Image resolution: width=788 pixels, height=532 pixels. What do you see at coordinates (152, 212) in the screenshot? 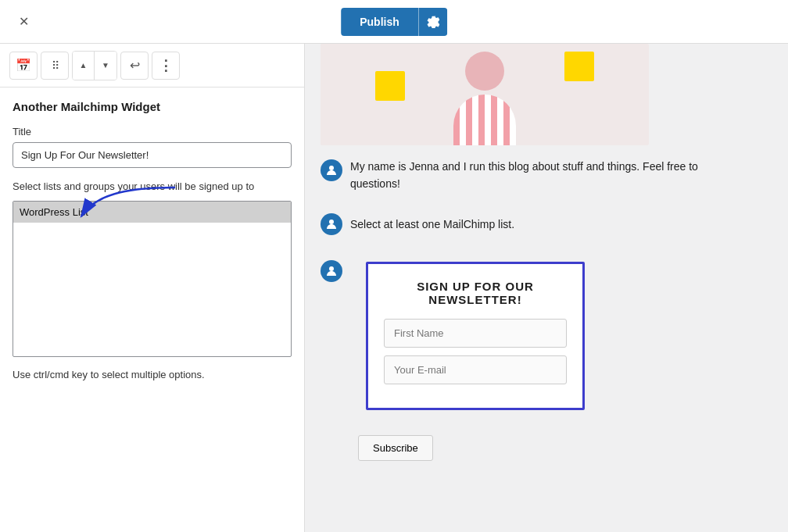
I see `wordpress-list-option: WordPress List` at bounding box center [152, 212].